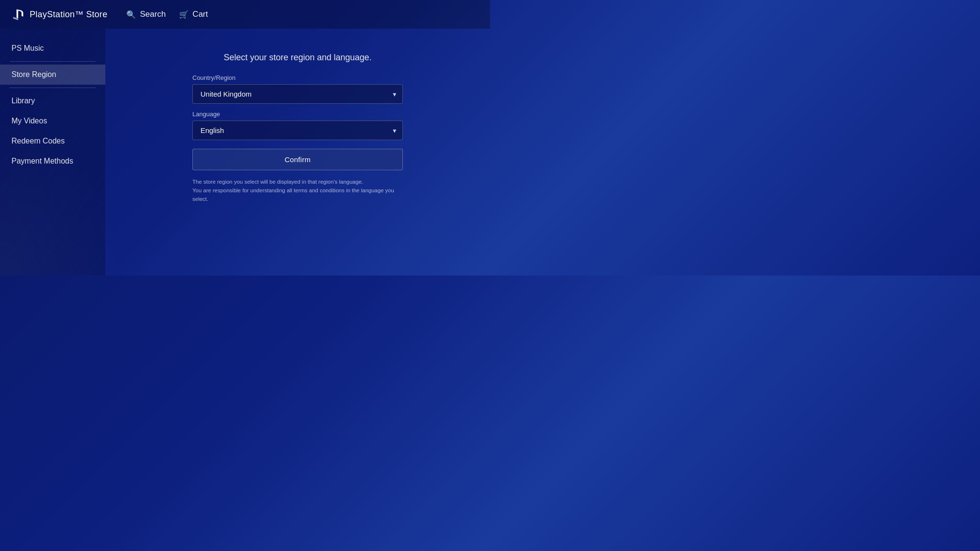 This screenshot has width=980, height=551. What do you see at coordinates (193, 14) in the screenshot?
I see `cart-nav-item: 🛒 Cart` at bounding box center [193, 14].